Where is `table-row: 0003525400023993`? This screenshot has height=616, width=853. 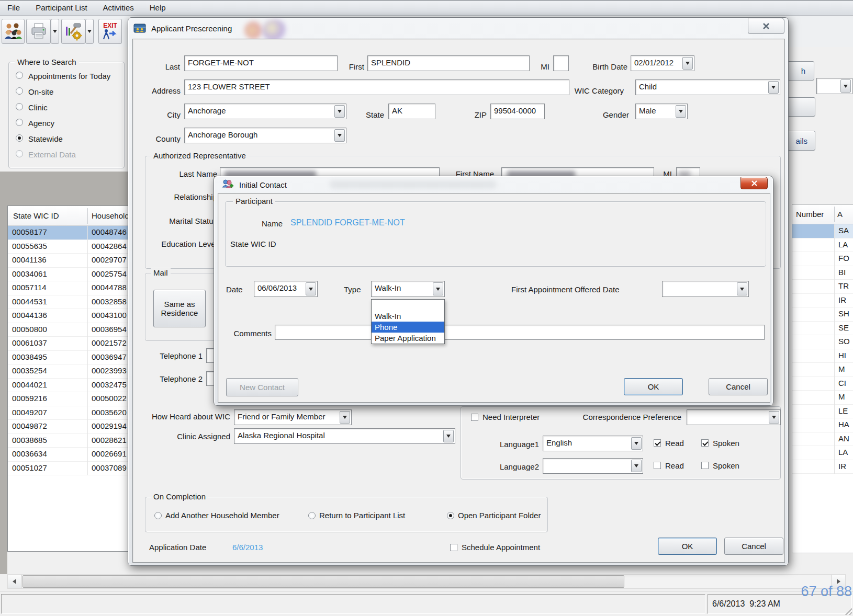 table-row: 0003525400023993 is located at coordinates (68, 371).